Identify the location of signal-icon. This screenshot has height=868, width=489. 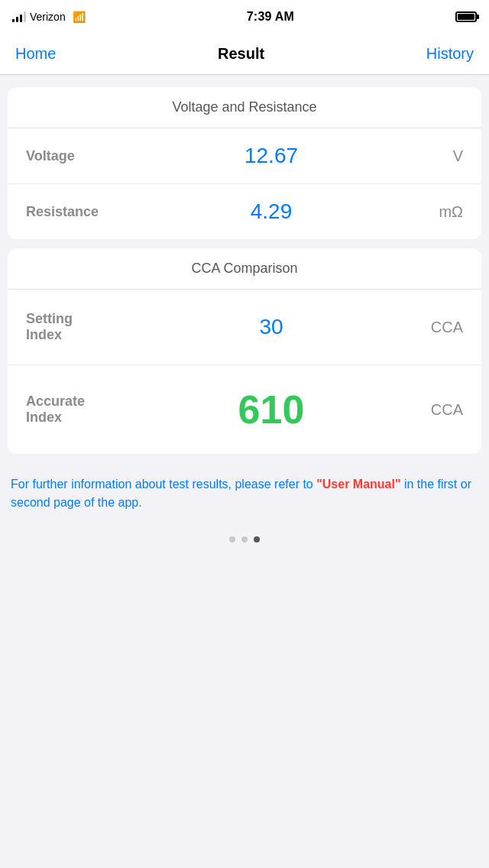
(19, 17).